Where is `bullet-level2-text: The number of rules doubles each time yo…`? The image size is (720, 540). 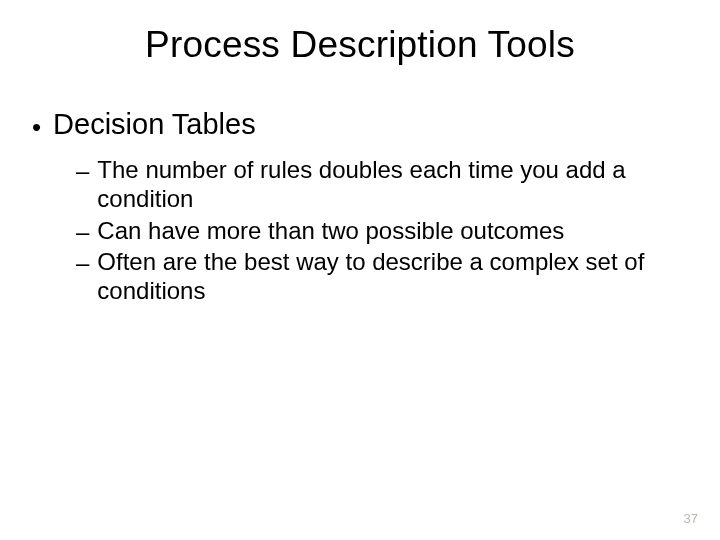
bullet-level2-text: The number of rules doubles each time yo… is located at coordinates (392, 184).